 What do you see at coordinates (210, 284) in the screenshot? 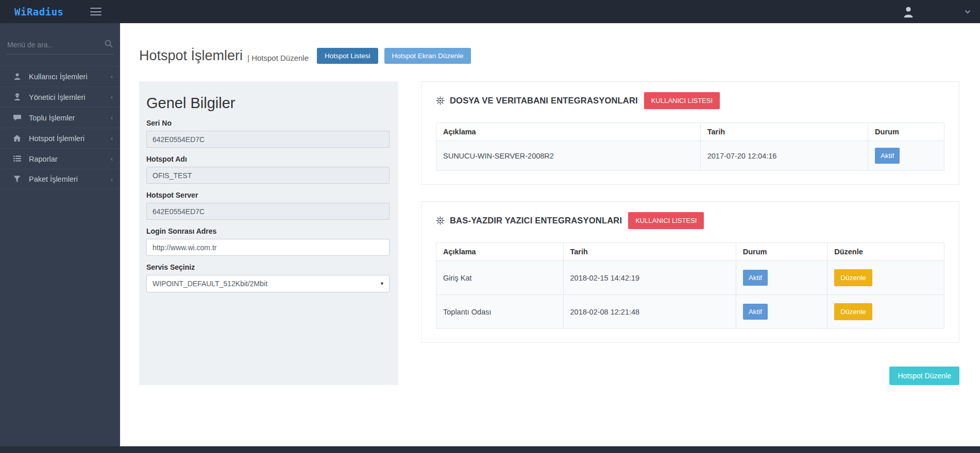
I see `servis-select-value: WIPOINT_DEFAULT_512Kbit/2Mbit` at bounding box center [210, 284].